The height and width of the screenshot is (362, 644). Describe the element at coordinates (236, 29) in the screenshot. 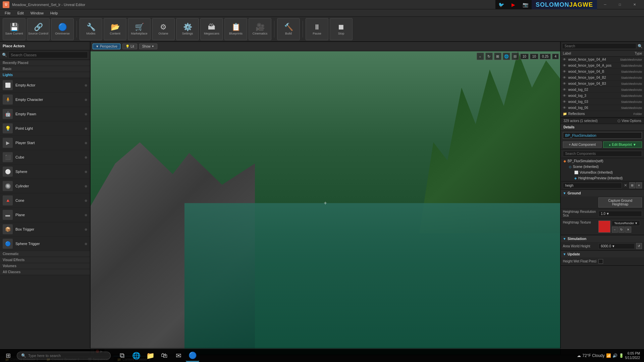

I see `blueprints-button: 📋 Blueprints` at that location.